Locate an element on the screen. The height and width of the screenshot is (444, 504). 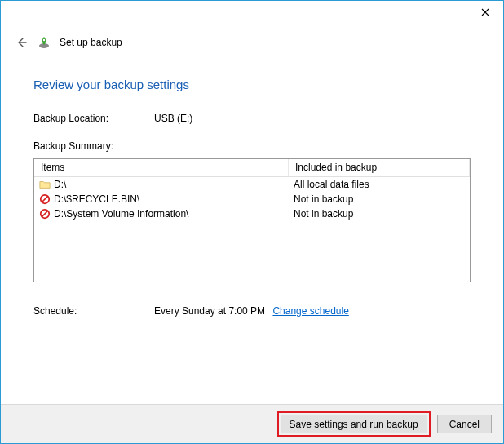
wizard-header: Set up backup is located at coordinates (252, 38).